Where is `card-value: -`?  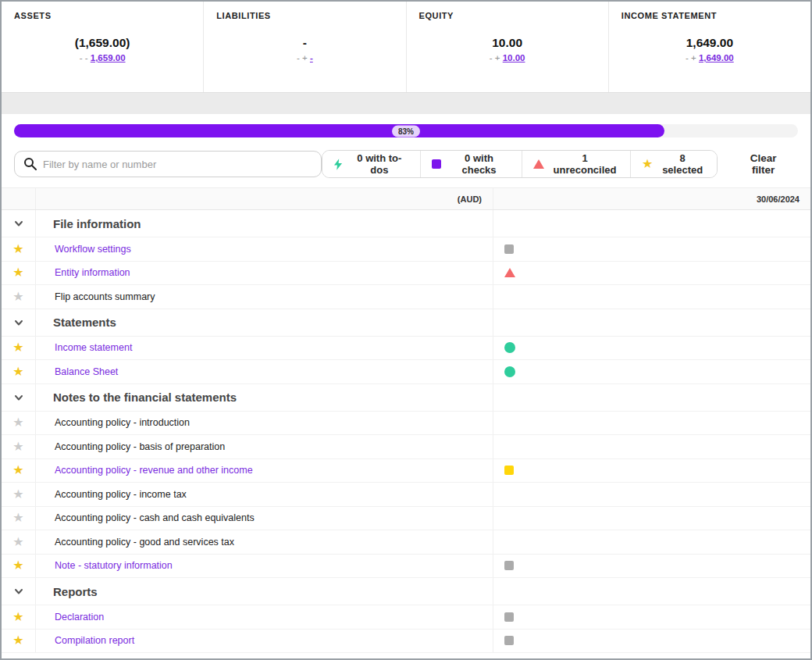
card-value: - is located at coordinates (304, 43).